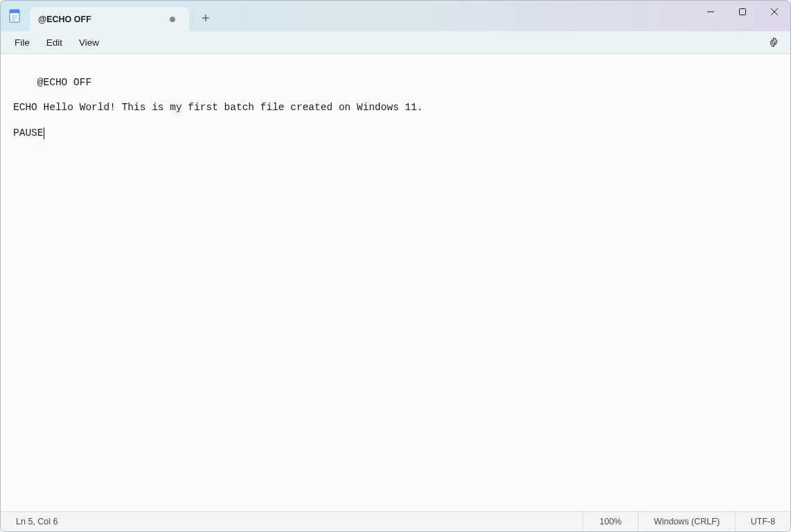  What do you see at coordinates (396, 521) in the screenshot?
I see `statusbar: Ln 5, Col 6 100% Windows (CRLF) UTF-8` at bounding box center [396, 521].